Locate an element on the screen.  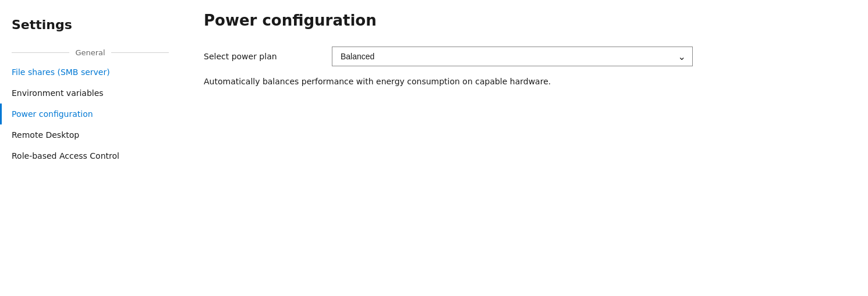
sidebar-item-remote-desktop: Remote Desktop is located at coordinates (90, 135).